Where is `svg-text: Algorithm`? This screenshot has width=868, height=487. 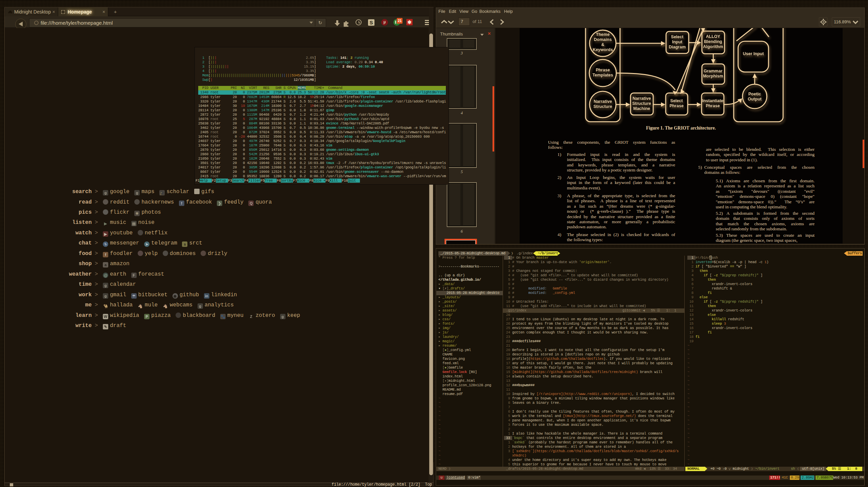 svg-text: Algorithm is located at coordinates (713, 47).